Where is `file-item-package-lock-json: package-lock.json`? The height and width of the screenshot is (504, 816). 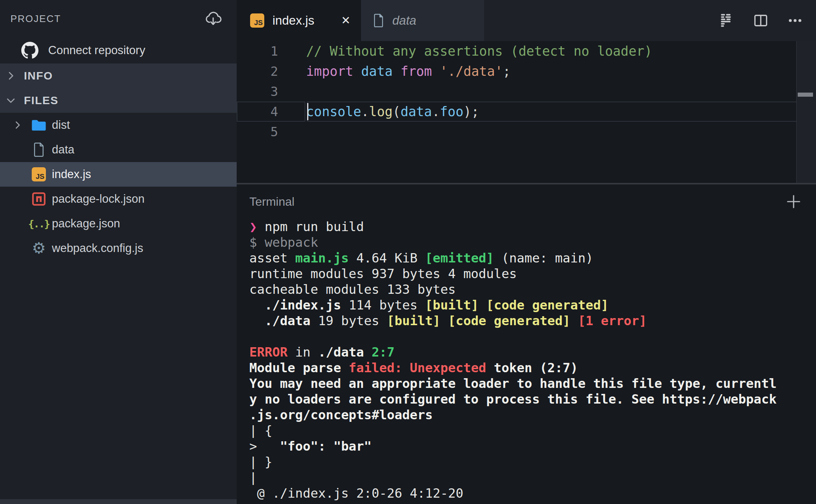
file-item-package-lock-json: package-lock.json is located at coordinates (118, 199).